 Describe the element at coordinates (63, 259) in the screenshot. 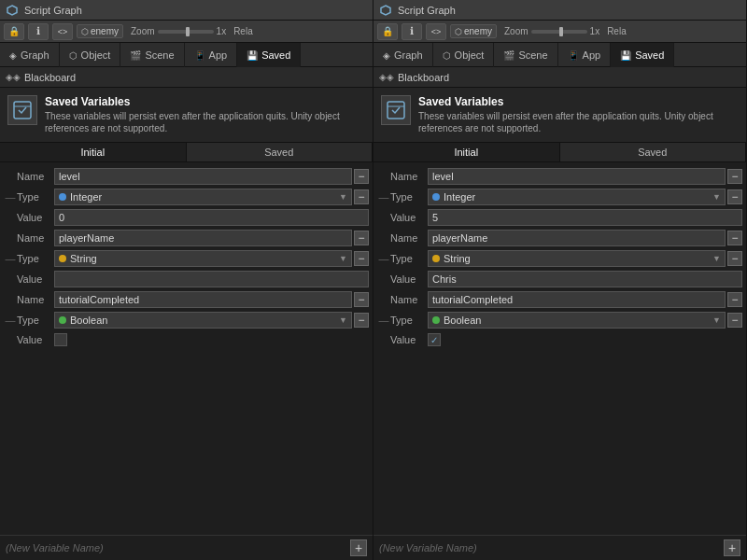

I see `type-dot-string-left` at that location.